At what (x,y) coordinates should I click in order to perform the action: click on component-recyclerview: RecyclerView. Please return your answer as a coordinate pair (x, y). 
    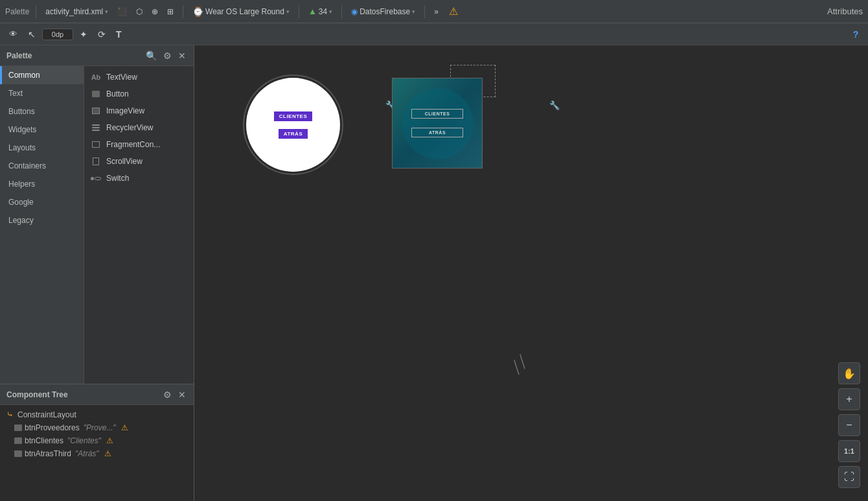
    Looking at the image, I should click on (139, 128).